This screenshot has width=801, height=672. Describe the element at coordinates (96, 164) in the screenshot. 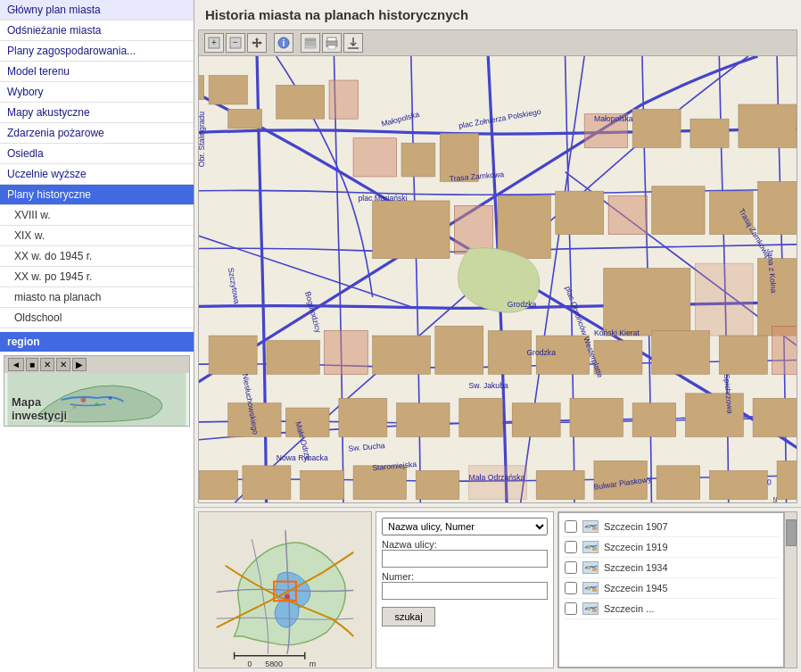

I see `sidebar-nav: Główny plan miastaOdśnieżanie miastaPlan…` at that location.